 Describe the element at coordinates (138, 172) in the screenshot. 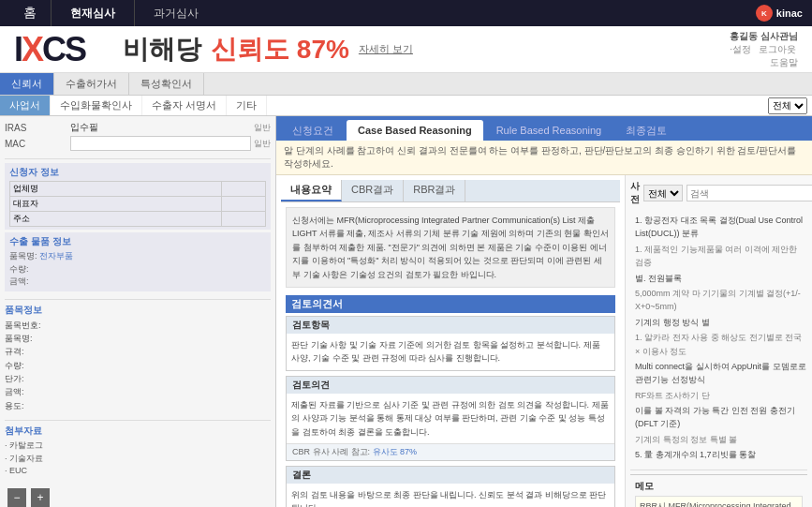

I see `applicant-title: 신청자 정보` at that location.